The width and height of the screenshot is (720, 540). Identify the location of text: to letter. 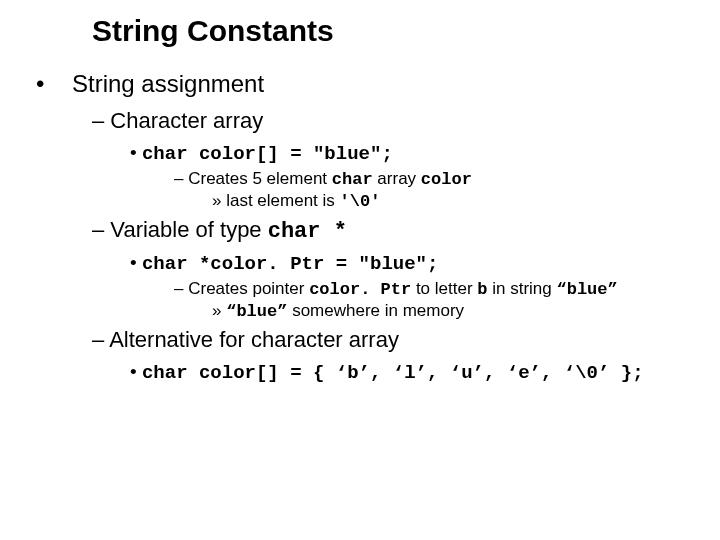
(444, 288).